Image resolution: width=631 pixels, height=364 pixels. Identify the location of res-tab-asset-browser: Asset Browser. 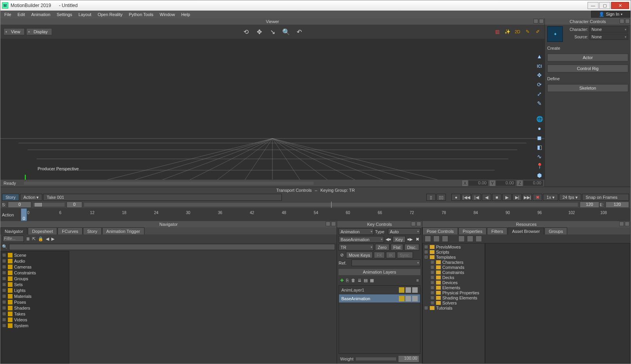
(526, 231).